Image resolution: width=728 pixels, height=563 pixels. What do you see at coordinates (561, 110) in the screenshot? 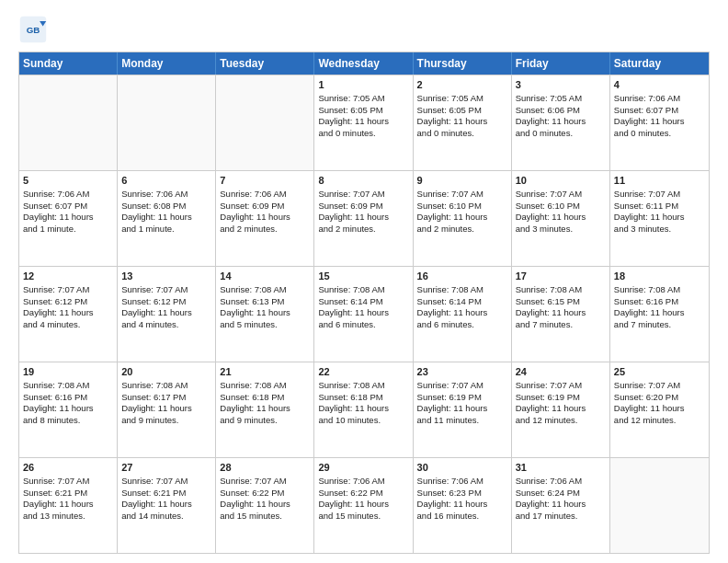
I see `day-info-line: Sunset: 6:06 PM` at bounding box center [561, 110].